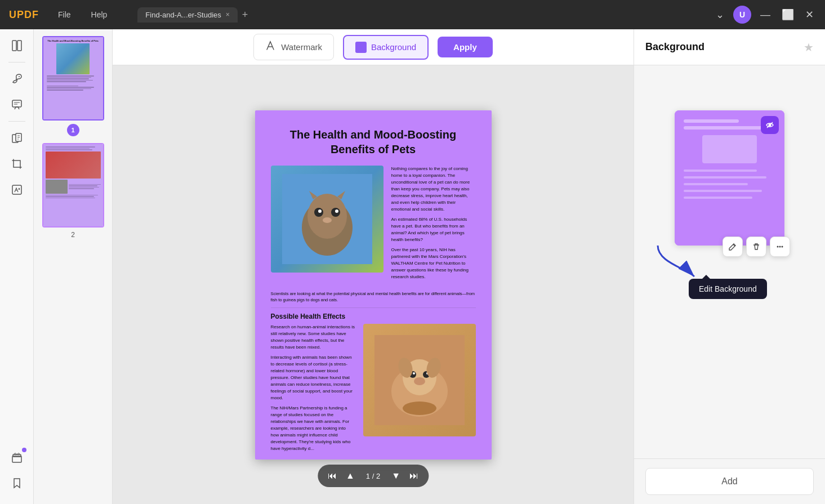 The image size is (825, 504). I want to click on pdf-title: The Health and Mood-Boosting Benefits of…, so click(373, 142).